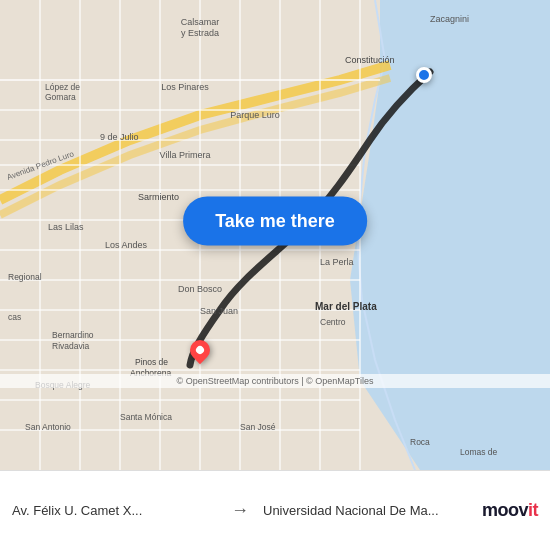 This screenshot has height=550, width=550. Describe the element at coordinates (258, 427) in the screenshot. I see `svg-text: San José` at that location.